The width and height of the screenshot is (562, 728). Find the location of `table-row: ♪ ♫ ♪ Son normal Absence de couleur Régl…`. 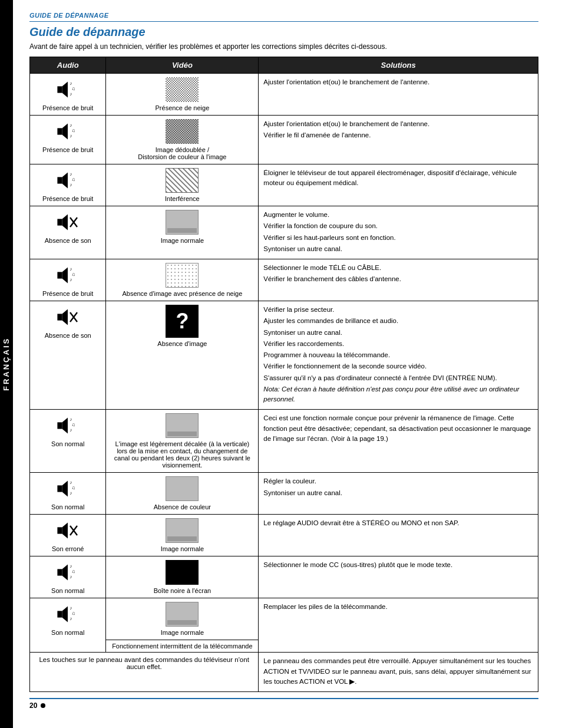

table-row: ♪ ♫ ♪ Son normal Absence de couleur Régl… is located at coordinates (284, 494).